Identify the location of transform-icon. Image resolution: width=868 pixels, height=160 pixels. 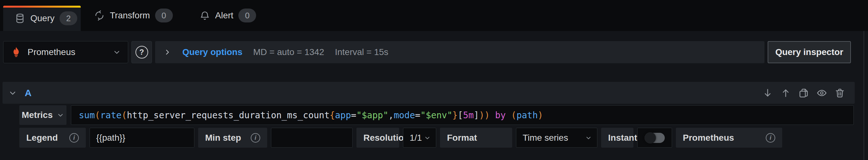
(99, 15).